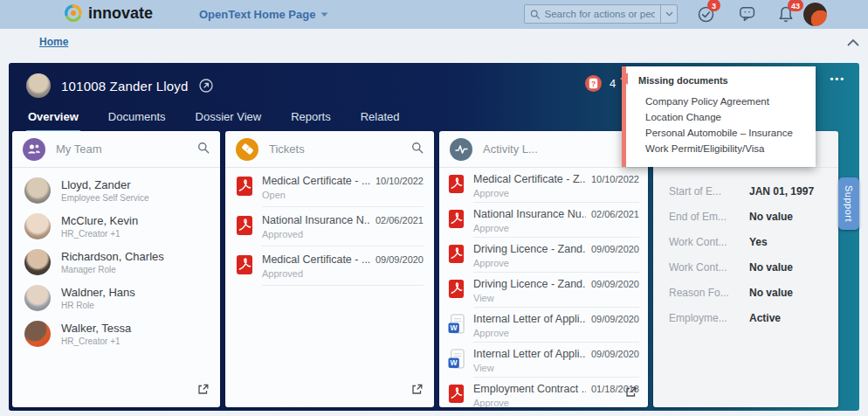 The image size is (868, 416). What do you see at coordinates (721, 101) in the screenshot?
I see `popup-item: Company Policy Agreement` at bounding box center [721, 101].